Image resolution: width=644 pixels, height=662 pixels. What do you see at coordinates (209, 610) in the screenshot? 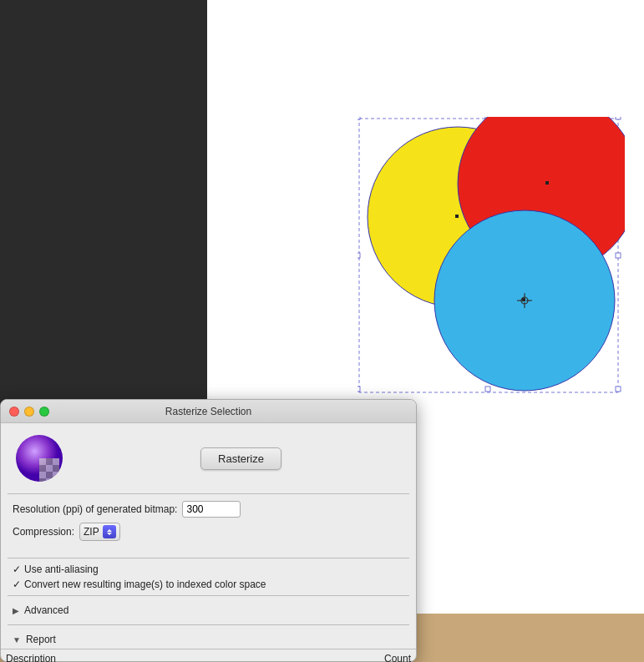
I see `advanced-row: ▶ Advanced` at bounding box center [209, 610].